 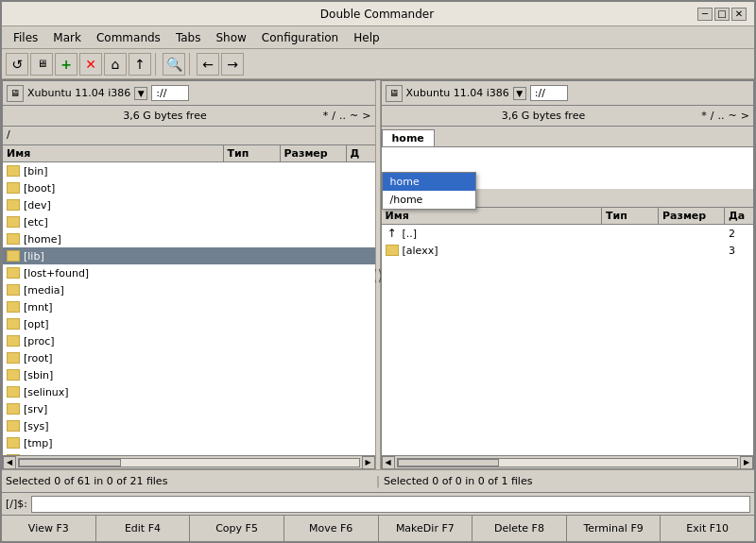 I want to click on fkey-terminal: Terminal F9, so click(x=614, y=529).